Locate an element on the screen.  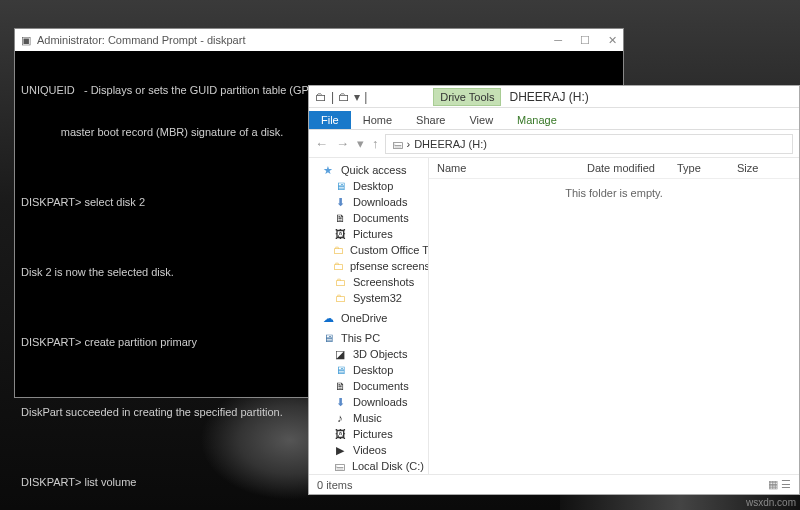
sidebar-item-folder: 🗀pfsense screensh is located at coordinates (372, 266).